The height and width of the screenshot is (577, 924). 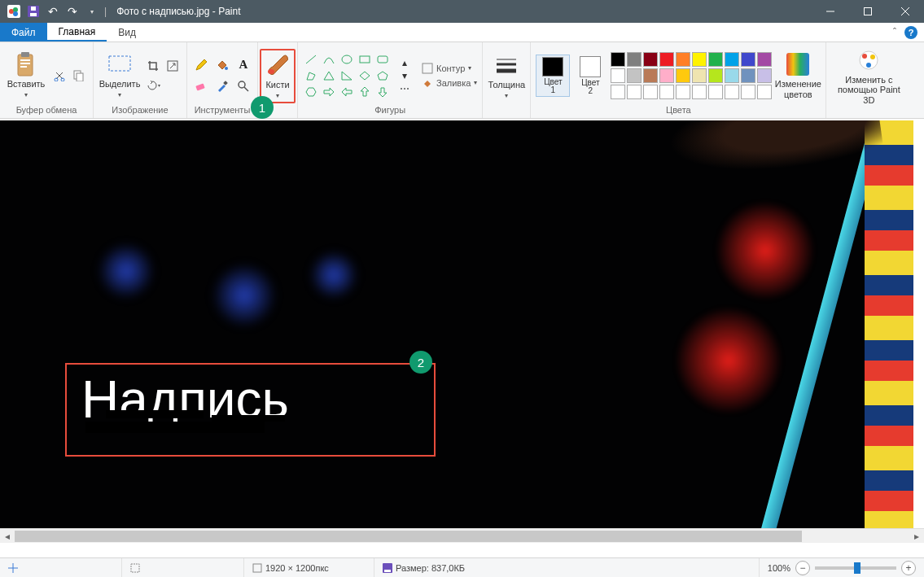 I want to click on shape-line, so click(x=311, y=59).